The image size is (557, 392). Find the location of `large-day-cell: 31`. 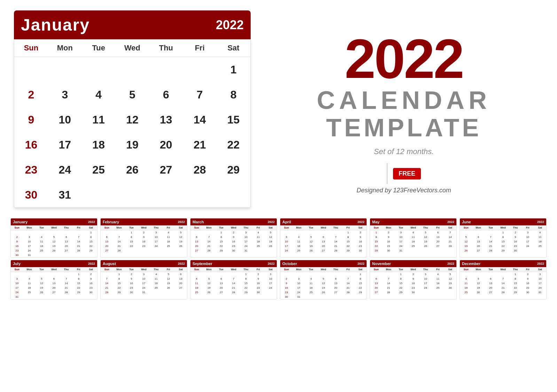

large-day-cell: 31 is located at coordinates (65, 195).